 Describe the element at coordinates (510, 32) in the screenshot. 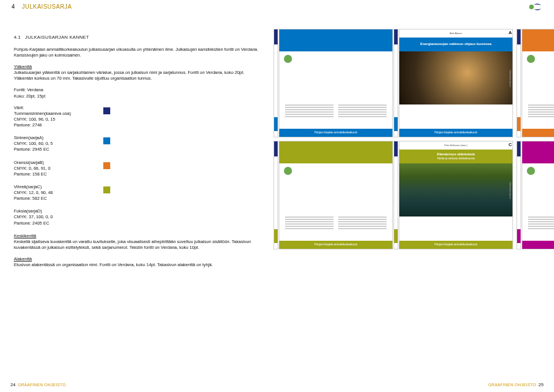

I see `tag-a: A` at that location.